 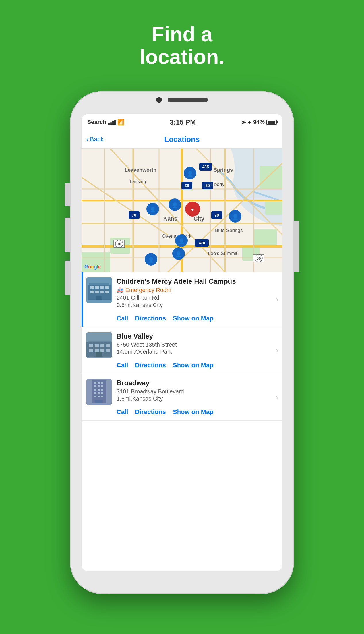 What do you see at coordinates (182, 140) in the screenshot?
I see `nav-title: Locations` at bounding box center [182, 140].